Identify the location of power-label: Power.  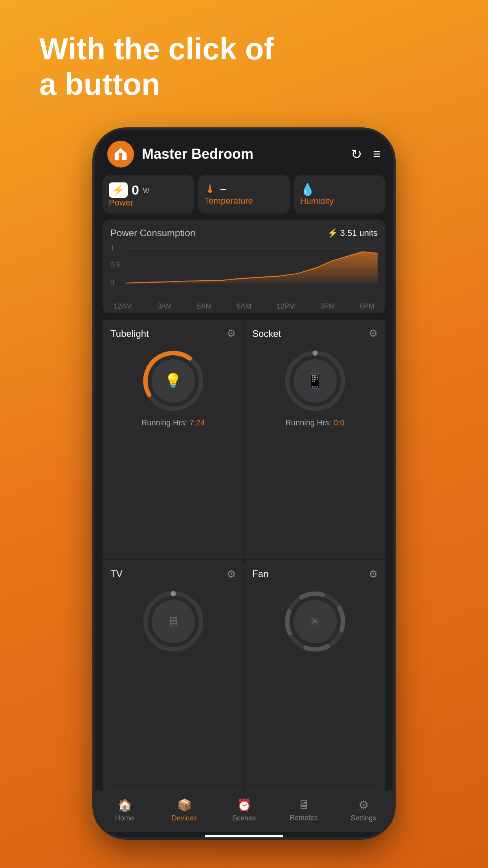
(121, 203).